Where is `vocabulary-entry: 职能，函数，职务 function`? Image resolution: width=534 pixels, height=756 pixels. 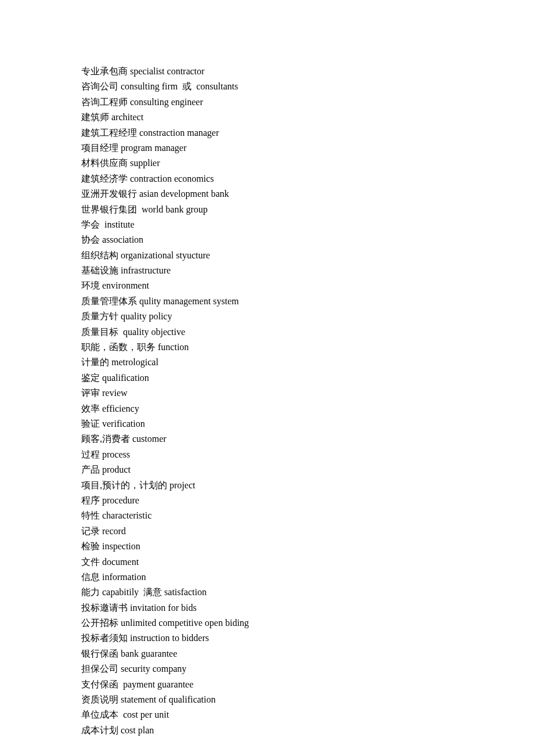 vocabulary-entry: 职能，函数，职务 function is located at coordinates (267, 347).